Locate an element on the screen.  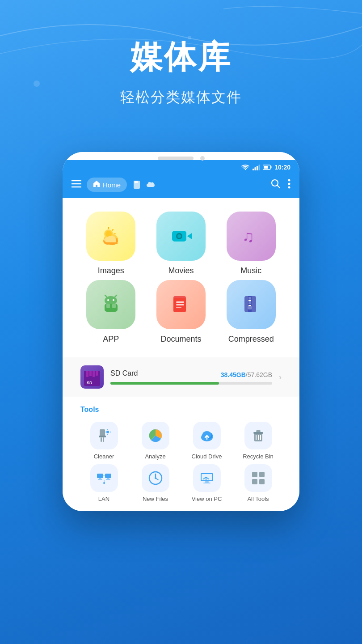
new-files-label: New Files is located at coordinates (156, 499).